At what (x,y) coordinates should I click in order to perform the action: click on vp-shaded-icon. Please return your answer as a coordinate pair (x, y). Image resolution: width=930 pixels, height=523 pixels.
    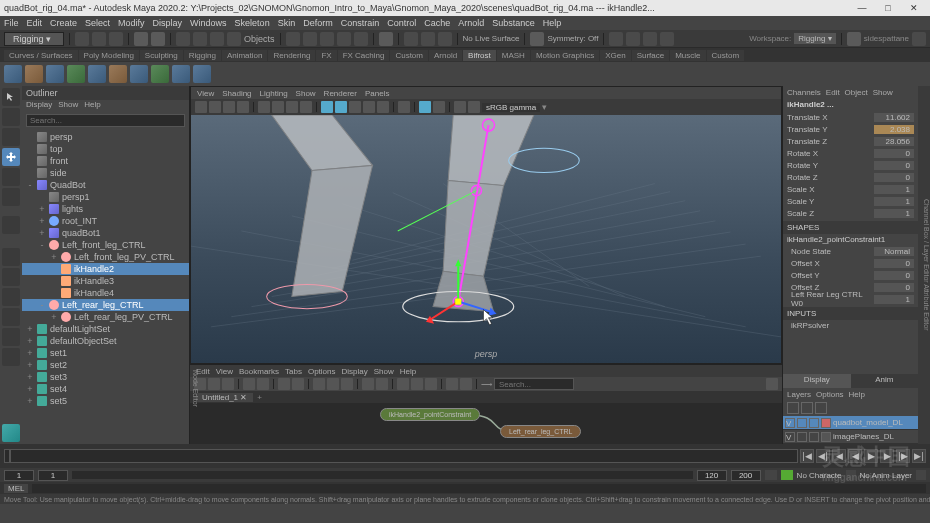
    Looking at the image, I should click on (341, 107).